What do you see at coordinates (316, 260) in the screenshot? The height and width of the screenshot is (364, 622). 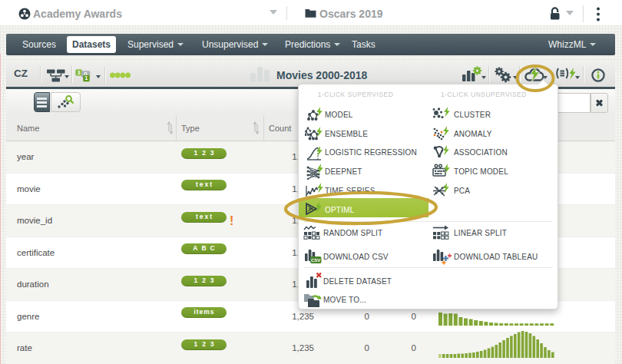 I see `svg-text: CSV` at bounding box center [316, 260].